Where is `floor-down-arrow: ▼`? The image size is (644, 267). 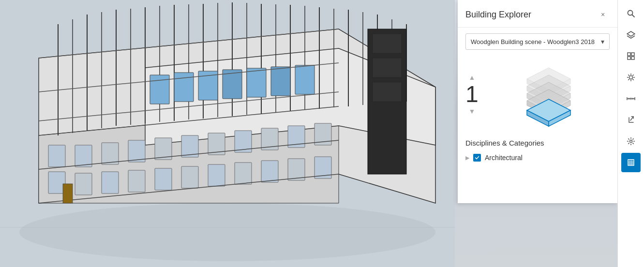
floor-down-arrow: ▼ is located at coordinates (472, 111).